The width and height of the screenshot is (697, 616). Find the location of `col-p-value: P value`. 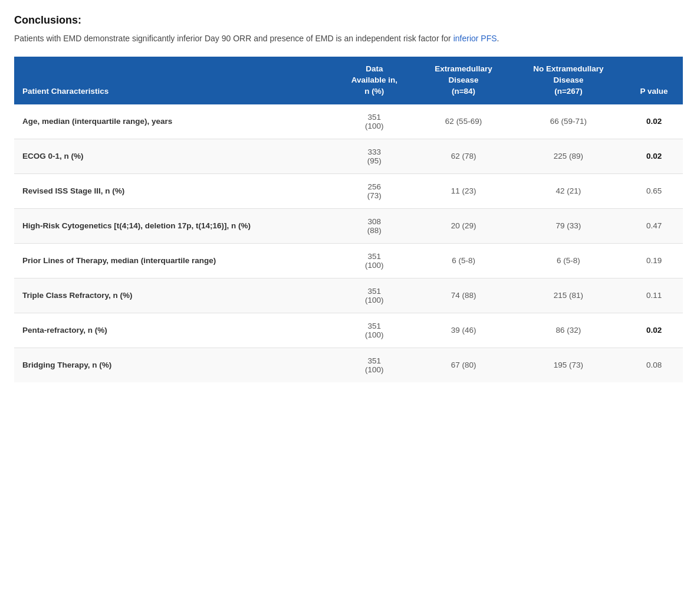

col-p-value: P value is located at coordinates (654, 80).